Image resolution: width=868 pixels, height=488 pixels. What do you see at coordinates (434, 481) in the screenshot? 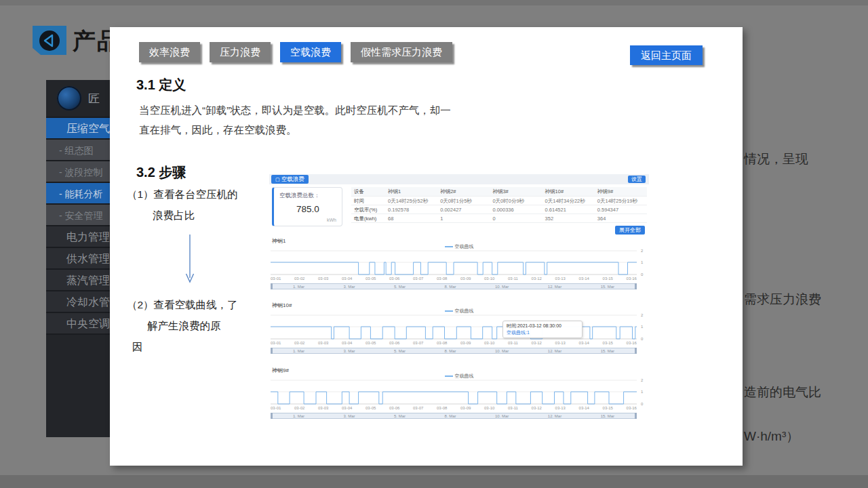
I see `bottom-band` at bounding box center [434, 481].